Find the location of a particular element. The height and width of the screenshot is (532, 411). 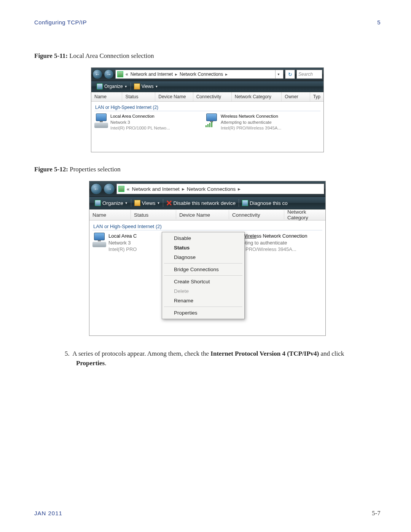

page-footer: JAN 2011 5-7 is located at coordinates (207, 513).